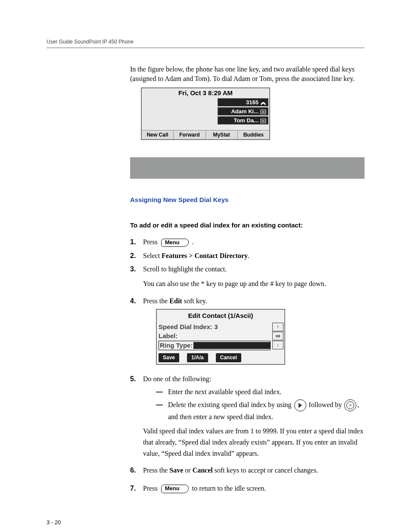  Describe the element at coordinates (137, 470) in the screenshot. I see `step-number: 6.` at that location.